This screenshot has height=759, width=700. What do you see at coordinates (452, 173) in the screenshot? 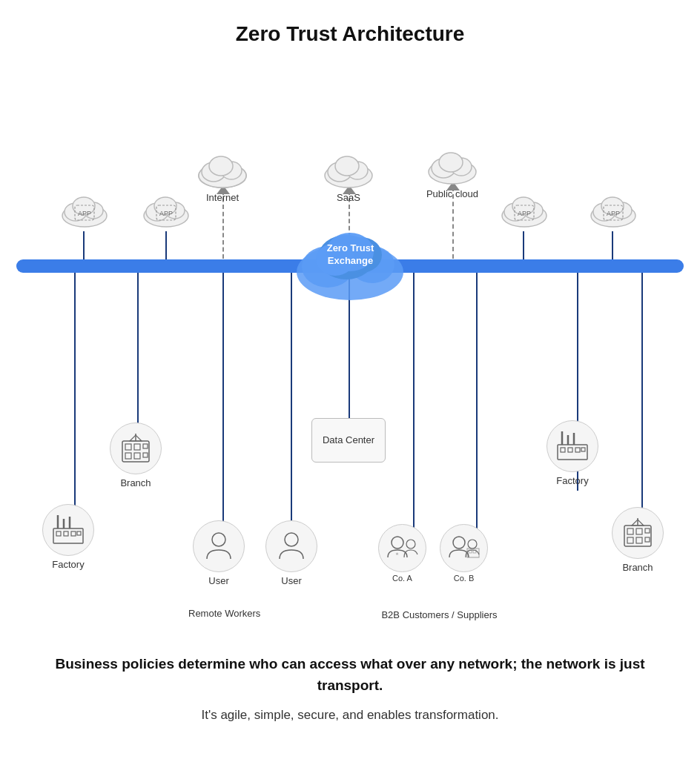
I see `public-cloud-node: Public cloud` at bounding box center [452, 173].